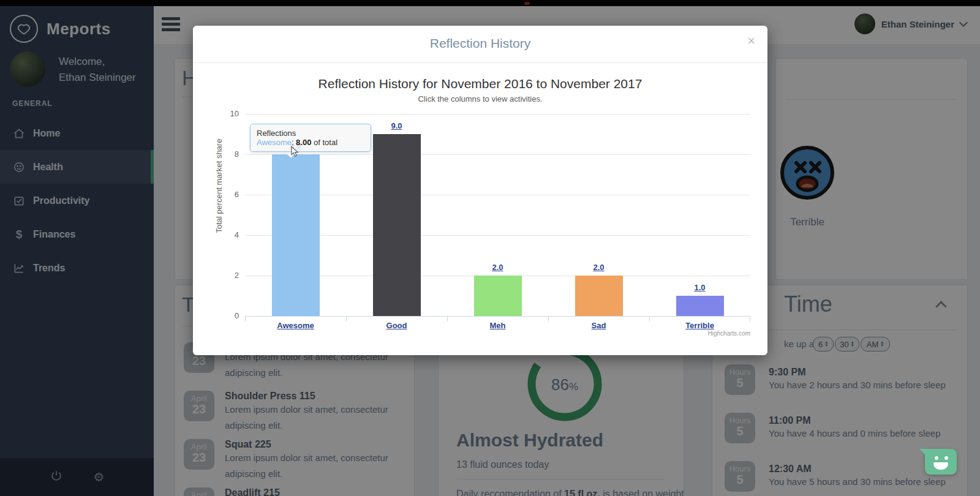  Describe the element at coordinates (498, 267) in the screenshot. I see `chart-data-label-meh: 2.0` at that location.